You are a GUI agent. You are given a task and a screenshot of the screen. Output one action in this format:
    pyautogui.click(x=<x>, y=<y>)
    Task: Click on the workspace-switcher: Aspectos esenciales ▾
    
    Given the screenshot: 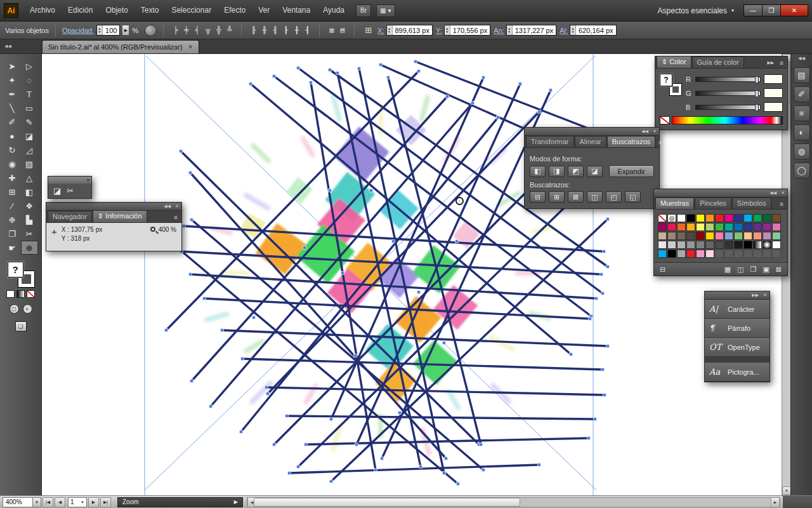 What is the action you would take?
    pyautogui.click(x=696, y=11)
    